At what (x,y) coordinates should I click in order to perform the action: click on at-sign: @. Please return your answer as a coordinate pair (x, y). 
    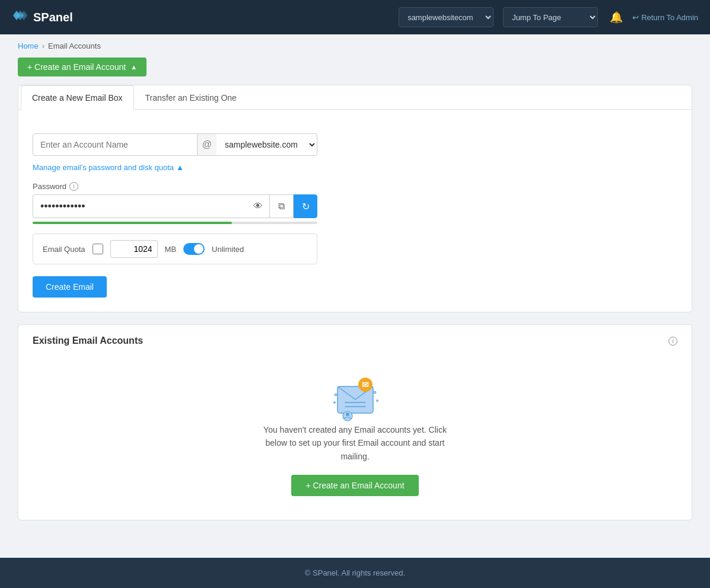
    Looking at the image, I should click on (207, 145).